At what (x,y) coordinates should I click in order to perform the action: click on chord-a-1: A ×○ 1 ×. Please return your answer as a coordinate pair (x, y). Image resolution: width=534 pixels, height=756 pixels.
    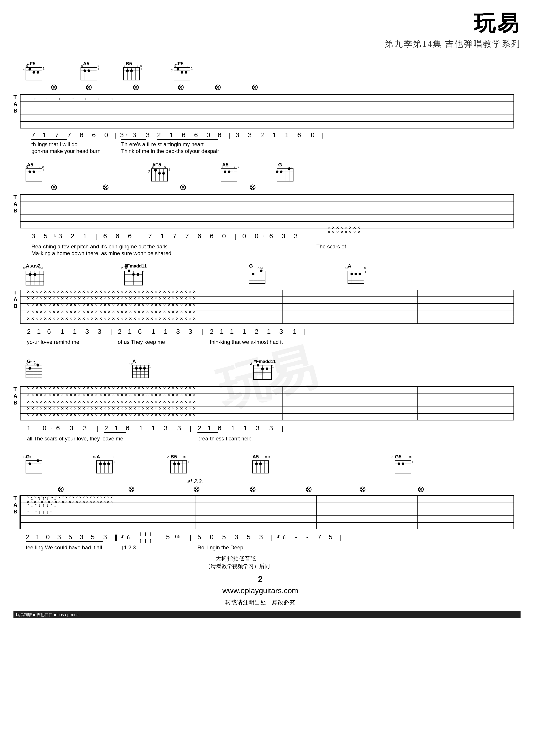
    Looking at the image, I should click on (355, 273).